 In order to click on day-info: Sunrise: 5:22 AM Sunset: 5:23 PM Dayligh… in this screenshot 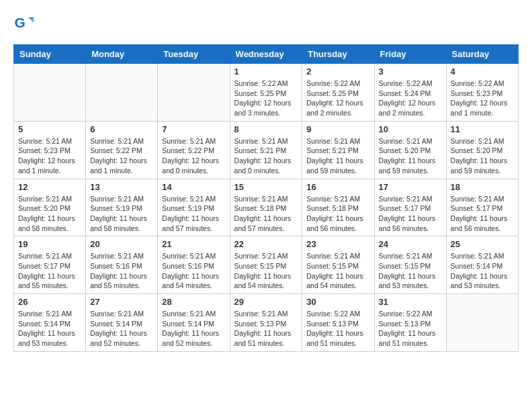, I will do `click(482, 98)`.